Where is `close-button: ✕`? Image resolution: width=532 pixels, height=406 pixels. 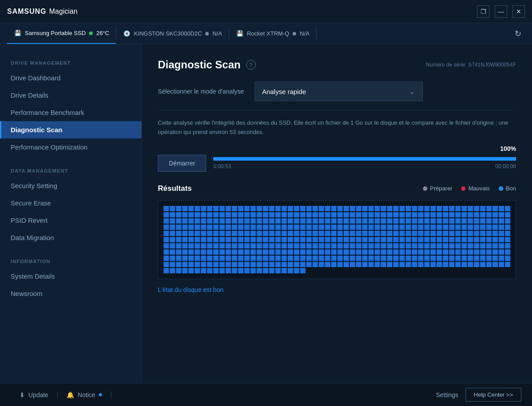 close-button: ✕ is located at coordinates (519, 12).